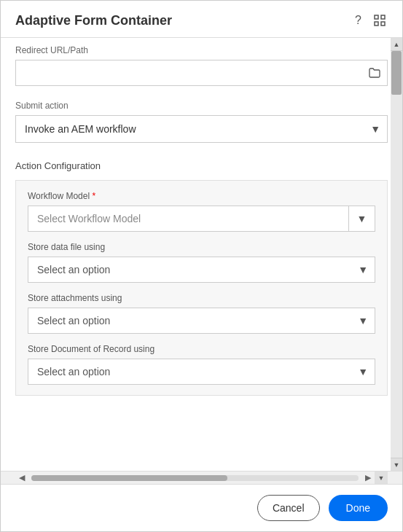 The height and width of the screenshot is (532, 403). What do you see at coordinates (201, 262) in the screenshot?
I see `store-data-file-field: Store data file using Select an option ▼` at bounding box center [201, 262].